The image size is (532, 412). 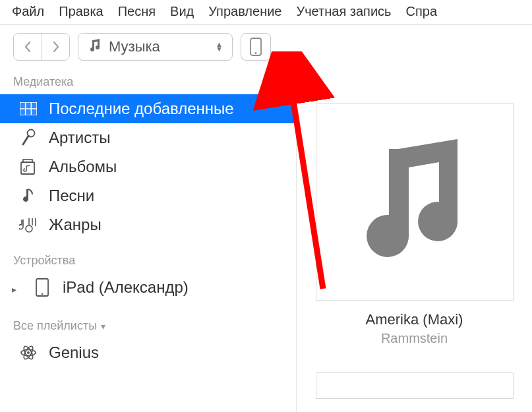 I want to click on library-dropdown: Музыка ▲▼, so click(x=156, y=47).